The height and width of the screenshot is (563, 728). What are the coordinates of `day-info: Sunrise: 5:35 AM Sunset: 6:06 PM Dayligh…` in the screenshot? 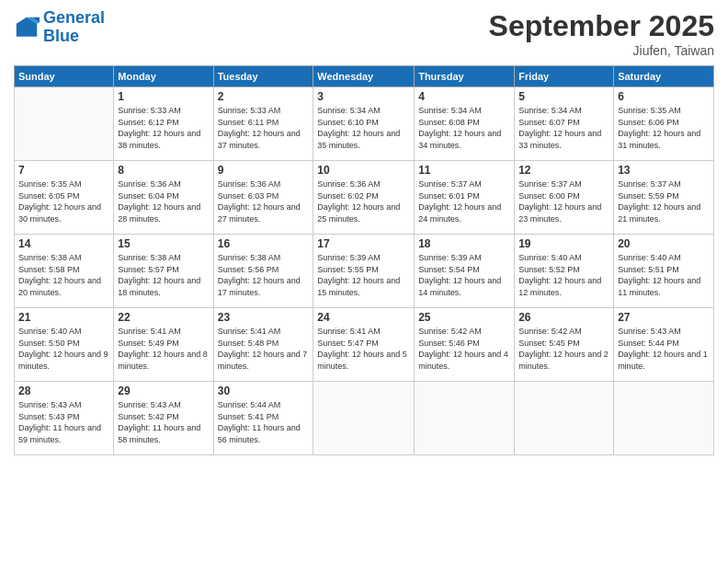 It's located at (664, 128).